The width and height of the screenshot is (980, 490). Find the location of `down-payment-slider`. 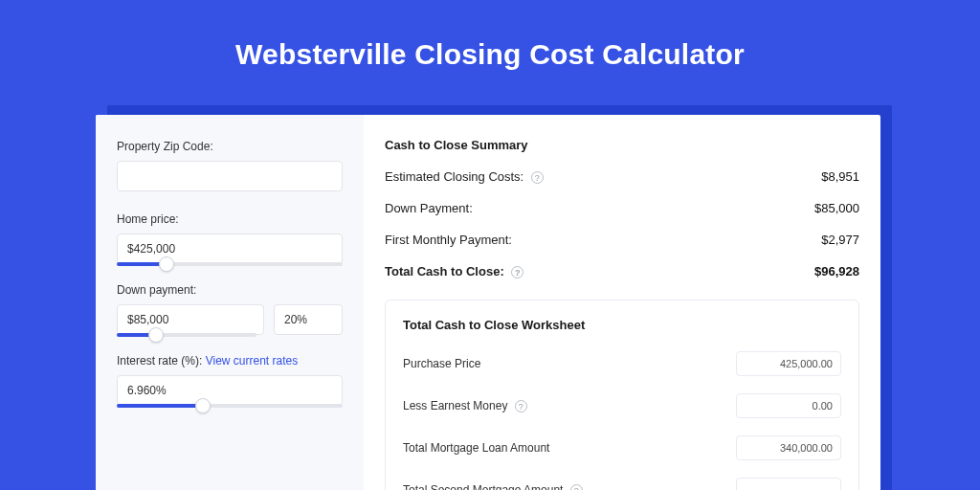

down-payment-slider is located at coordinates (187, 335).